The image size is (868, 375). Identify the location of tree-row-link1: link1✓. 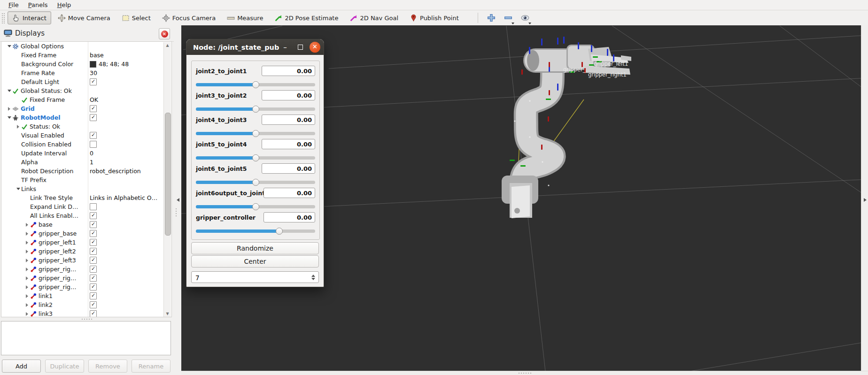
(86, 296).